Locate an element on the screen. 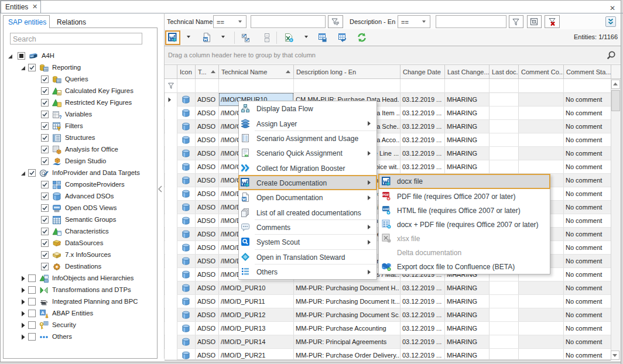  svg-text: A is located at coordinates (43, 313).